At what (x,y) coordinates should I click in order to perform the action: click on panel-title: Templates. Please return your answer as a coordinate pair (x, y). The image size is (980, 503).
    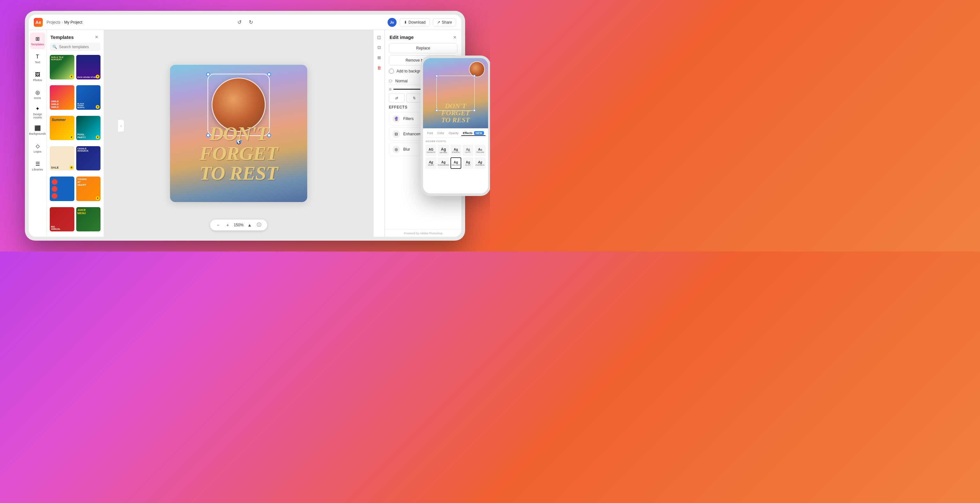
    Looking at the image, I should click on (62, 37).